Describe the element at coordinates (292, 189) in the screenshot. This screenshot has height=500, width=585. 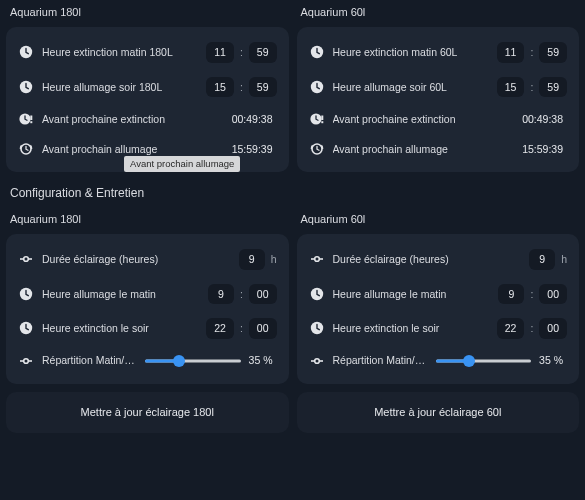
I see `config-header: Configuration & Entretien` at that location.